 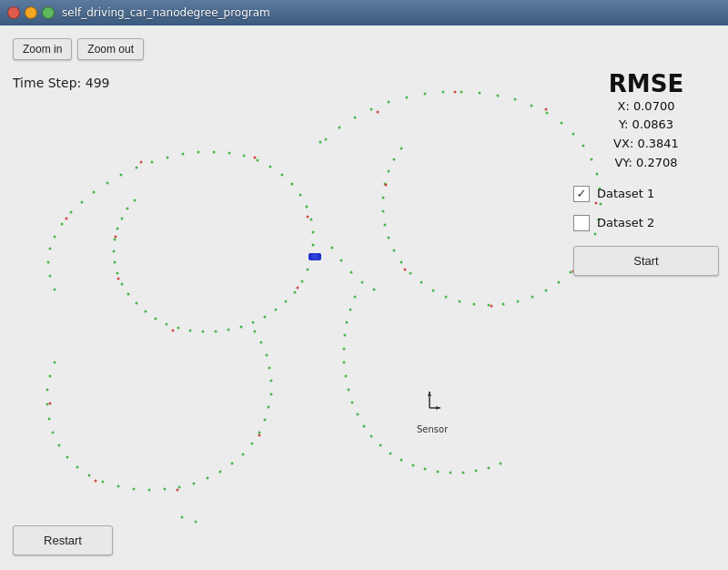 What do you see at coordinates (48, 13) in the screenshot?
I see `maximize-button` at bounding box center [48, 13].